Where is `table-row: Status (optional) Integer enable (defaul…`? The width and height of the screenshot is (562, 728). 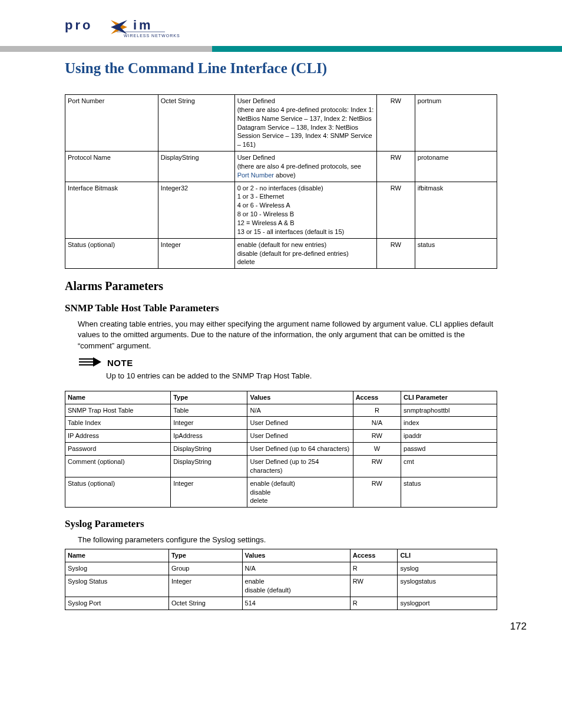 table-row: Status (optional) Integer enable (defaul… is located at coordinates (282, 253).